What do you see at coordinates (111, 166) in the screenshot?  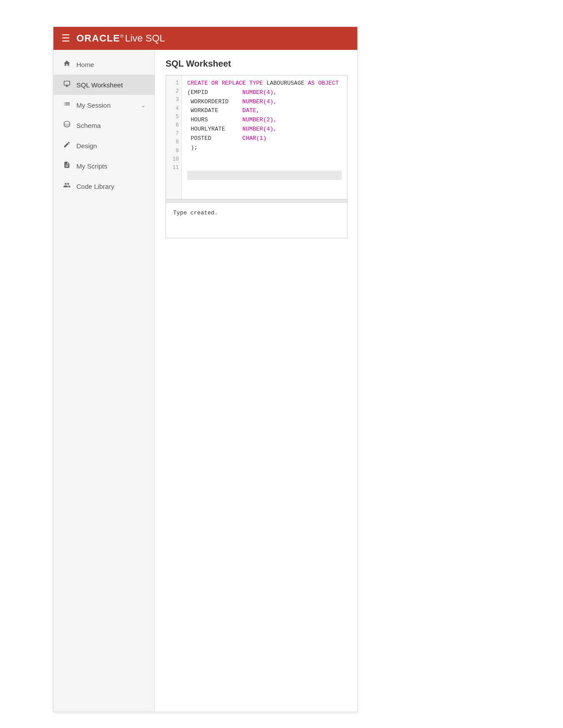 I see `sidebar-label-my-scripts: My Scripts` at bounding box center [111, 166].